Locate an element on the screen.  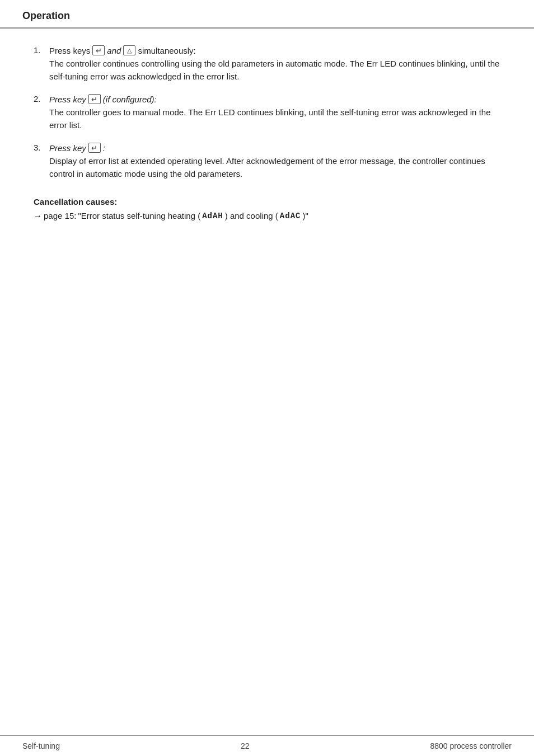
list-item-1-firstline: Press keys ↵ and △ simultaneously: is located at coordinates (275, 50).